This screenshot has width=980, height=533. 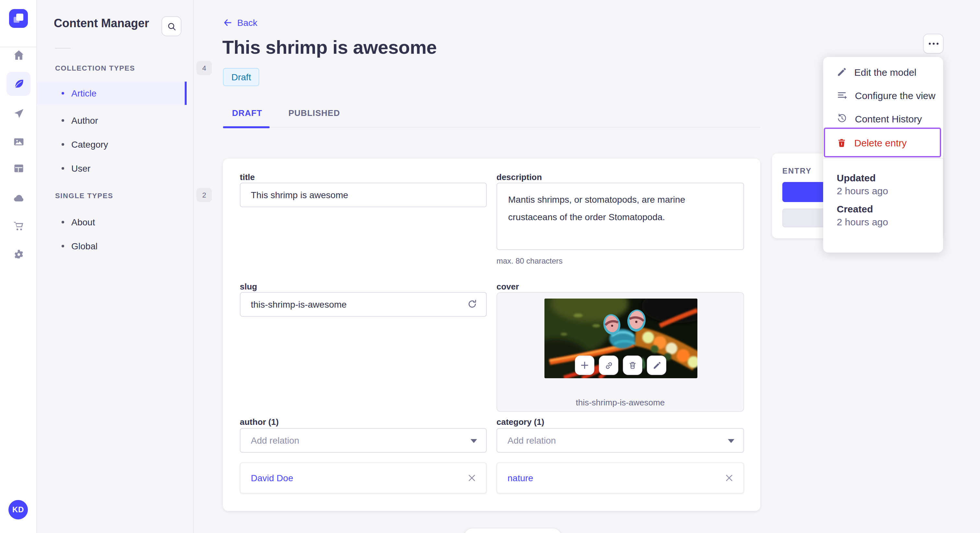 I want to click on menu-item-label: Content History, so click(x=889, y=119).